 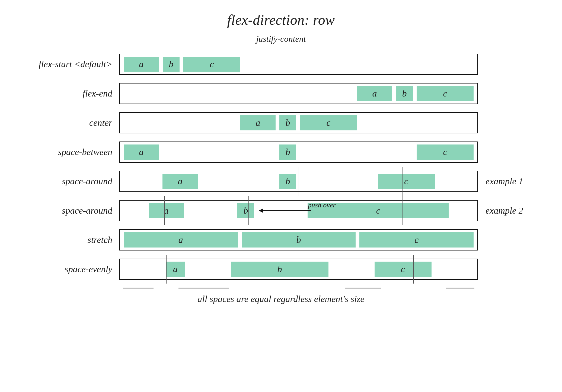 I want to click on row-label: center, so click(x=71, y=123).